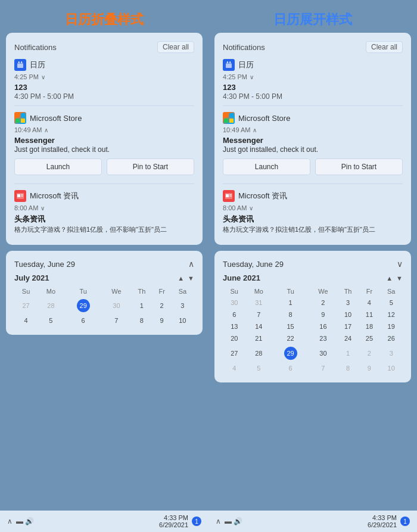  I want to click on table-row: 25, so click(369, 338).